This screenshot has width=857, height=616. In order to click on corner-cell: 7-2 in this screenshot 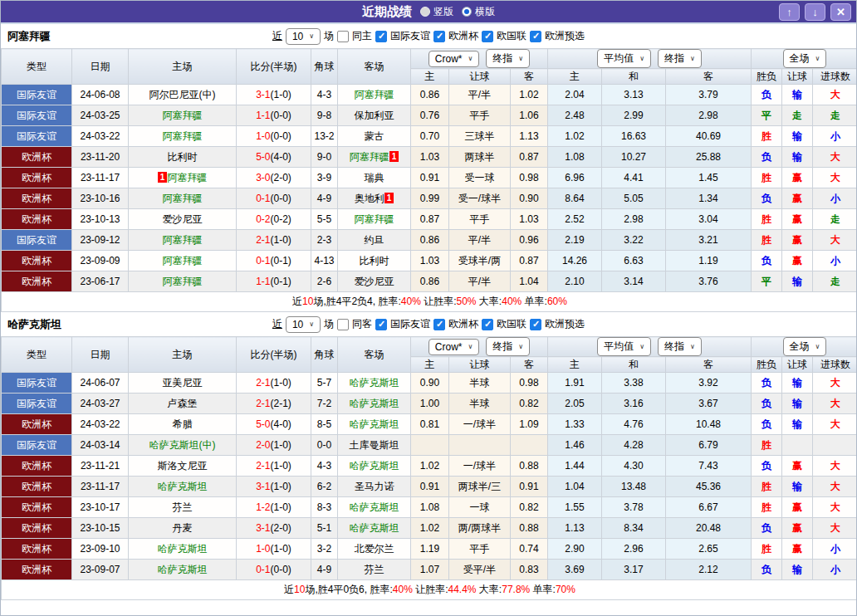, I will do `click(325, 403)`.